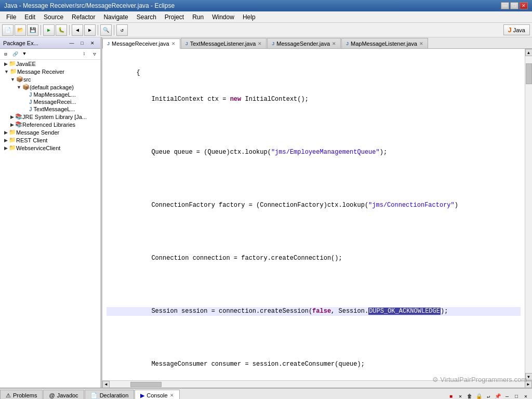 The width and height of the screenshot is (532, 399). I want to click on tree-item-src: ▼ 📦 src, so click(50, 79).